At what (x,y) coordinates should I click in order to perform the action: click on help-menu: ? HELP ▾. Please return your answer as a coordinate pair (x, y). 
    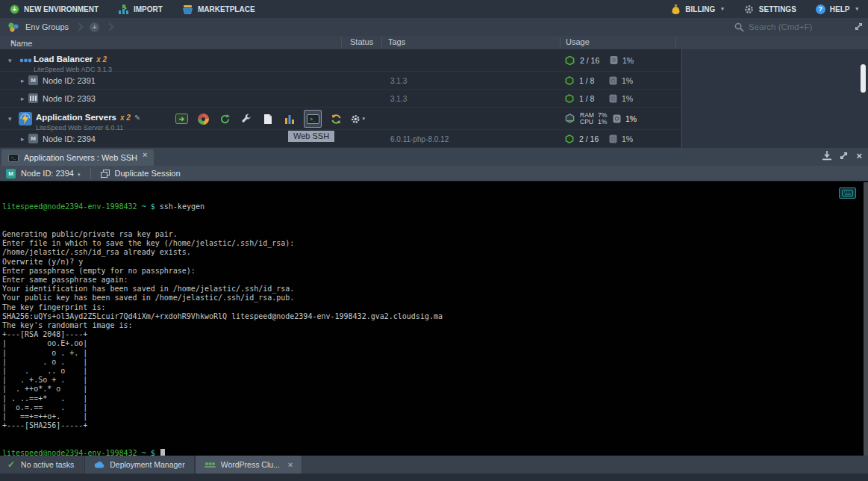
    Looking at the image, I should click on (837, 9).